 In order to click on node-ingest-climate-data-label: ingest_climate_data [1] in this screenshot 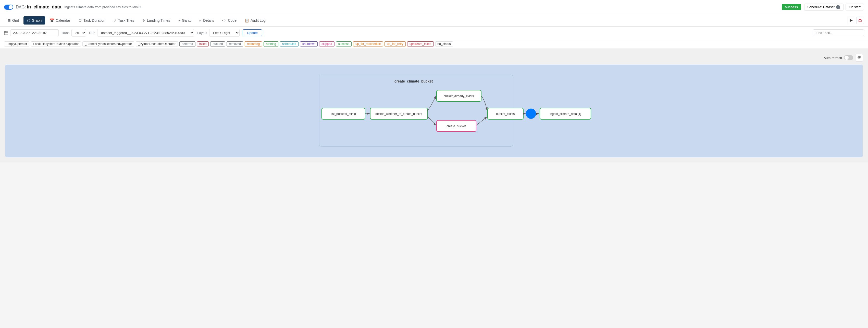, I will do `click(565, 114)`.